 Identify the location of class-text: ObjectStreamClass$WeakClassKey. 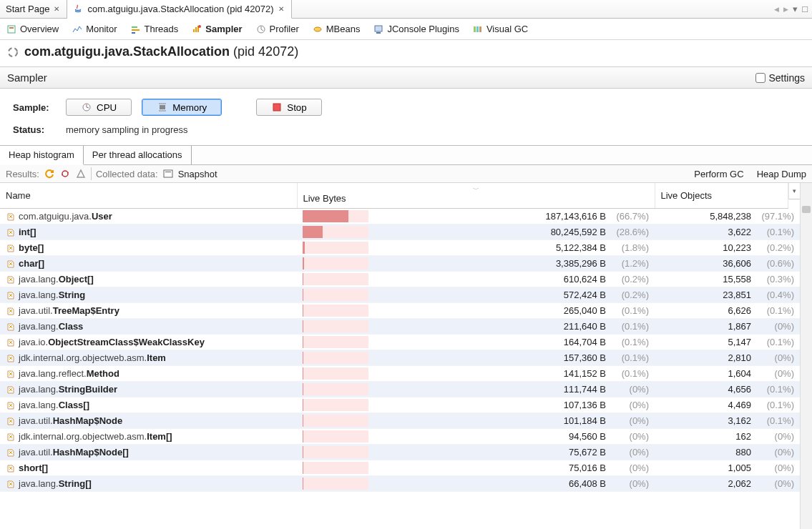
(126, 342).